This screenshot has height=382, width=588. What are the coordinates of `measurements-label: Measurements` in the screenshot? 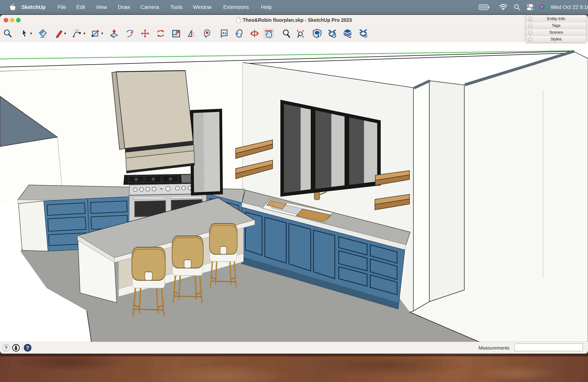 It's located at (494, 348).